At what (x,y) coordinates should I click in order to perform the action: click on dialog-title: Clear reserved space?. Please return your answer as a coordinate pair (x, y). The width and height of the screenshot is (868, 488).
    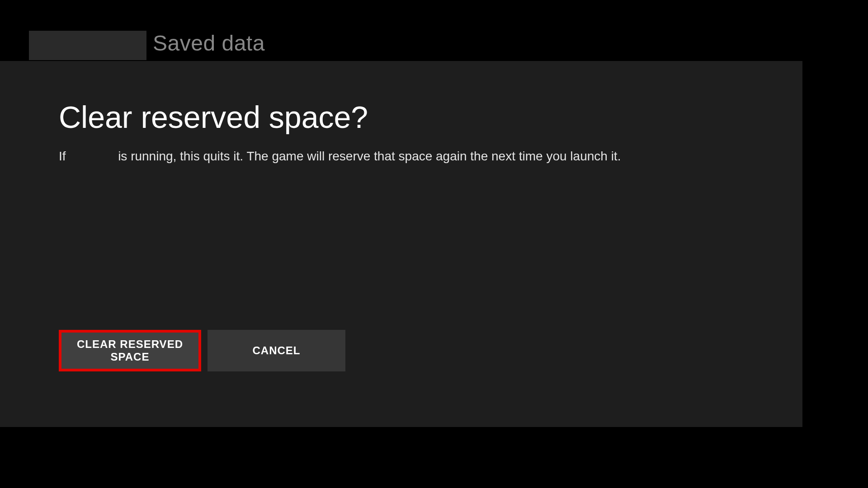
    Looking at the image, I should click on (213, 117).